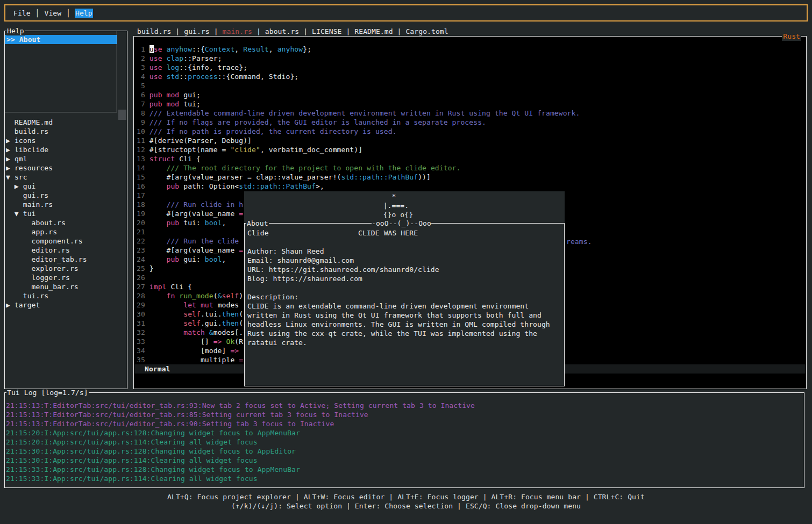 The width and height of the screenshot is (812, 524). What do you see at coordinates (405, 288) in the screenshot?
I see `about-dialog-line` at bounding box center [405, 288].